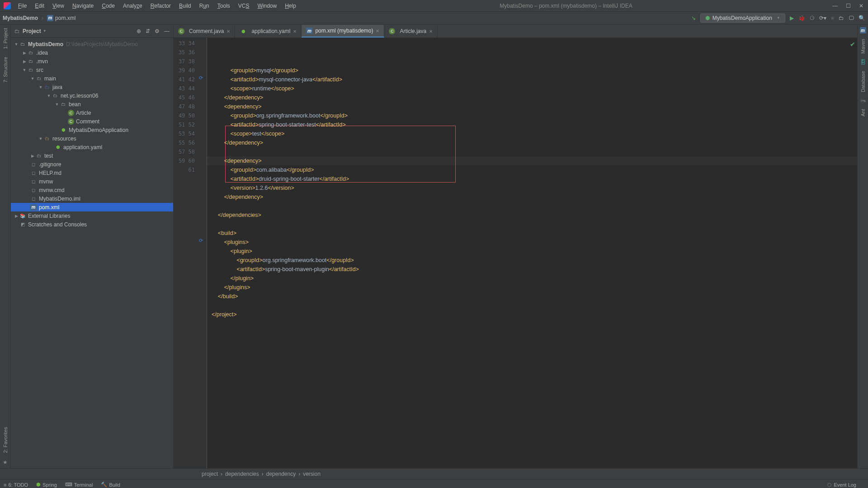 This screenshot has height=488, width=868. Describe the element at coordinates (52, 190) in the screenshot. I see `tree-mvnwcmd: mvnw.cmd` at that location.